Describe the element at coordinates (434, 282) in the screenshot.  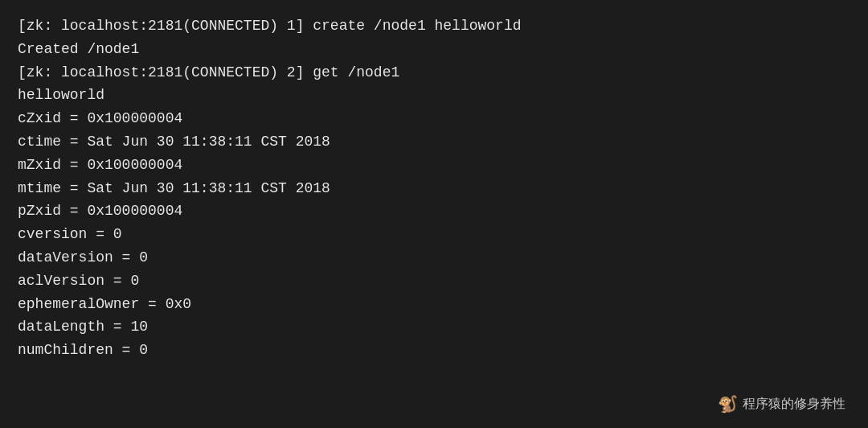
I see `terminal-line-line12: aclVersion = 0` at that location.